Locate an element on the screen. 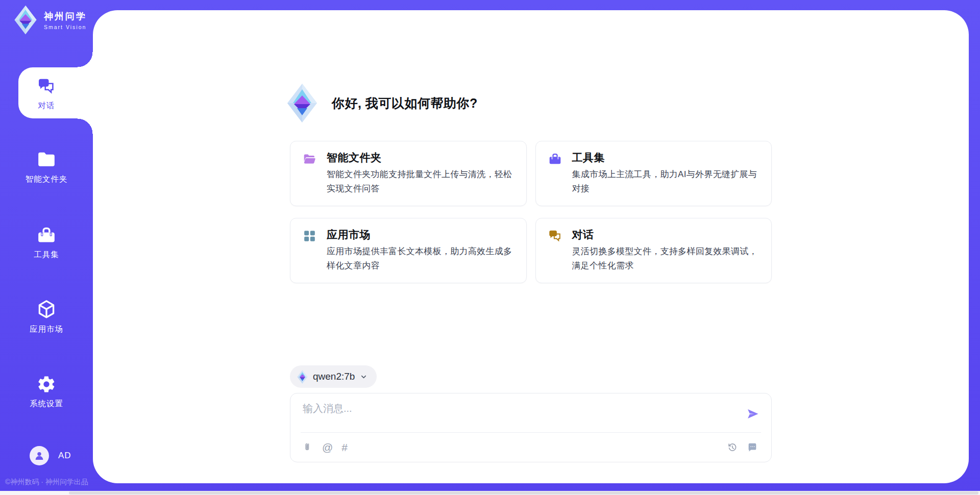 This screenshot has height=495, width=980. sidebar-item-label: 应用市场 is located at coordinates (46, 330).